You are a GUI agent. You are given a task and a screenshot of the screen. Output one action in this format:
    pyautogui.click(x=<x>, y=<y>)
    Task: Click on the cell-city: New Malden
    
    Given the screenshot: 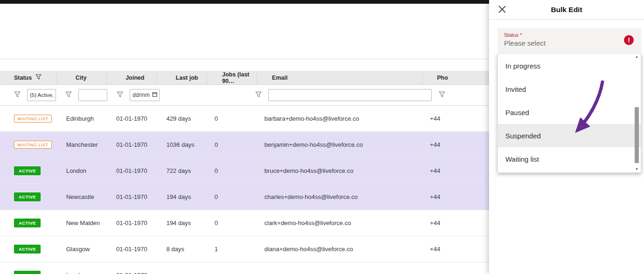 What is the action you would take?
    pyautogui.click(x=82, y=223)
    